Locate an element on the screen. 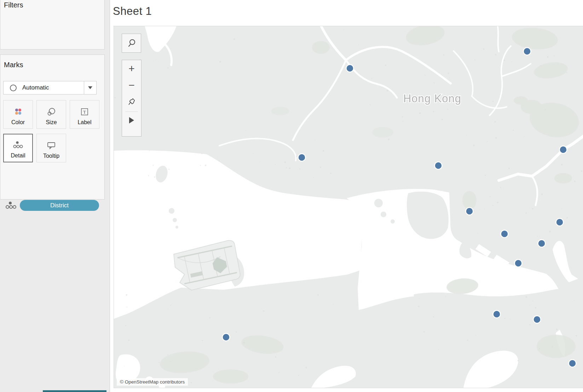 The width and height of the screenshot is (583, 392). automatic-mark-icon is located at coordinates (13, 88).